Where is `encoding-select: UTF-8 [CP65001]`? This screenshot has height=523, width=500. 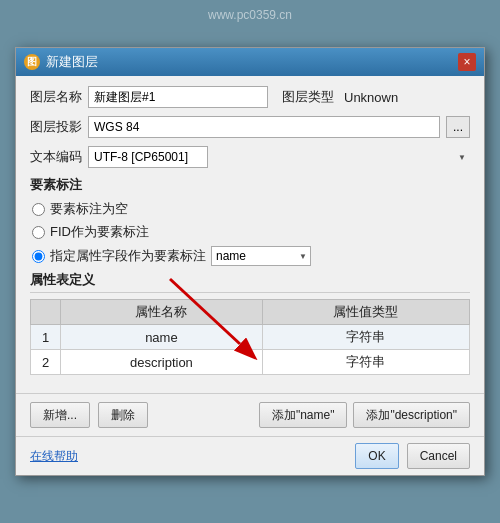 encoding-select: UTF-8 [CP65001] is located at coordinates (148, 157).